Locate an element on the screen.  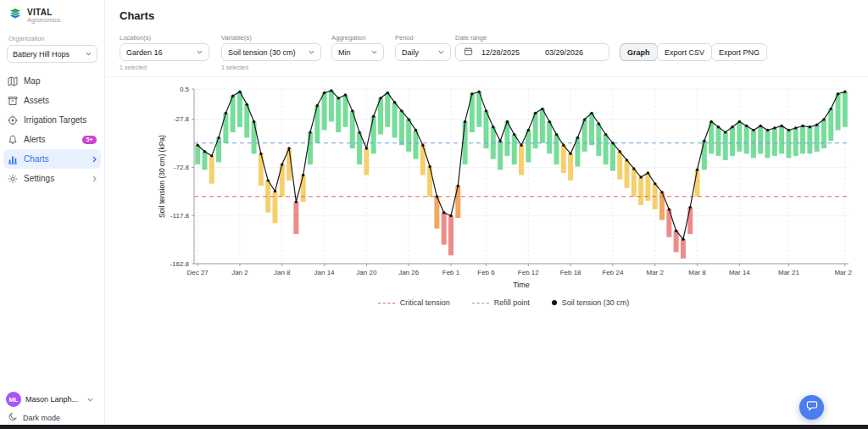
svg-text: Soil tension (30 cm) (kPa) is located at coordinates (162, 176).